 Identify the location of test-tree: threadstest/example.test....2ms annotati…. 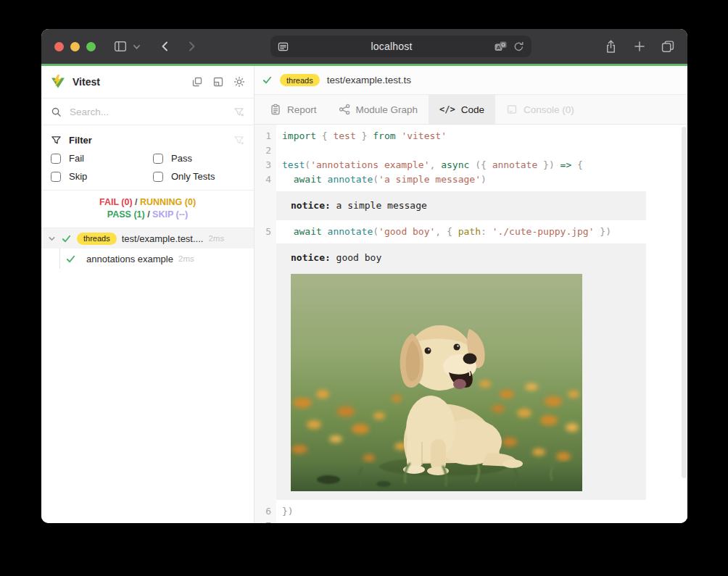
(148, 375).